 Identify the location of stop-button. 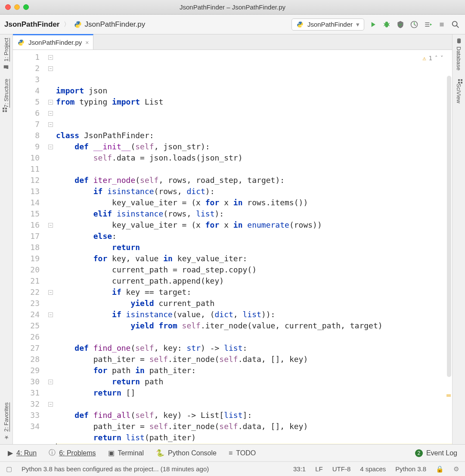
(442, 25).